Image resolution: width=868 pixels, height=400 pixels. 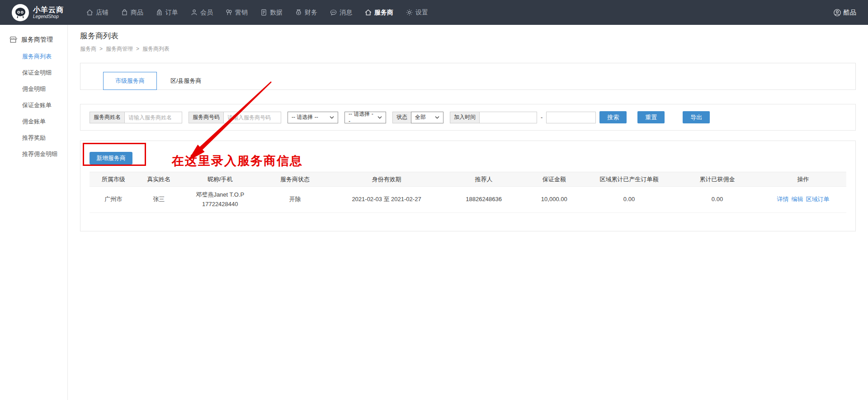 I want to click on provider-number-input, so click(x=252, y=118).